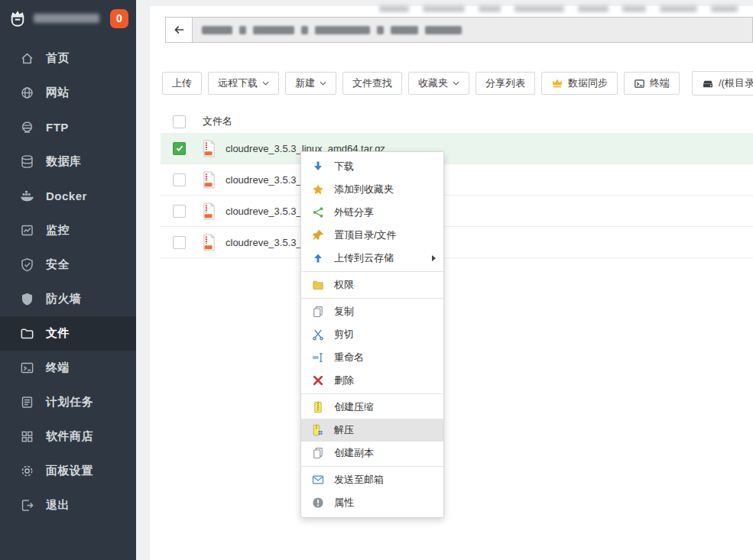 The image size is (753, 560). Describe the element at coordinates (344, 167) in the screenshot. I see `menu-item-label: 下载` at that location.